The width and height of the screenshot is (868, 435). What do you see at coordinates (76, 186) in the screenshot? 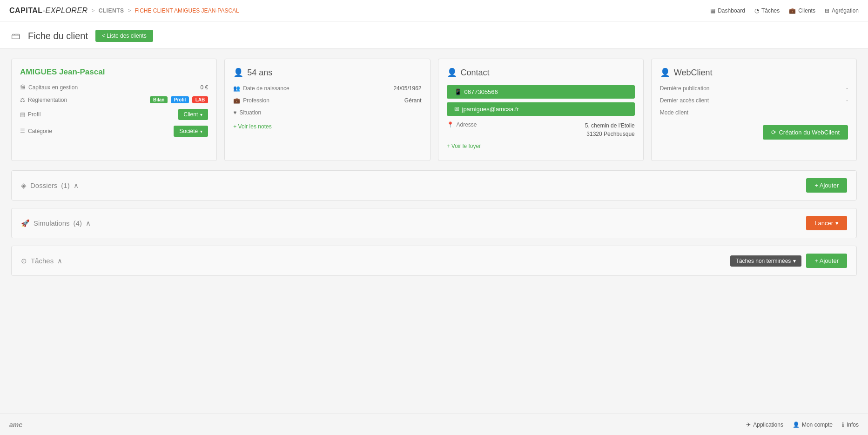
I see `dossiers-collapse-icon: ∧` at bounding box center [76, 186].